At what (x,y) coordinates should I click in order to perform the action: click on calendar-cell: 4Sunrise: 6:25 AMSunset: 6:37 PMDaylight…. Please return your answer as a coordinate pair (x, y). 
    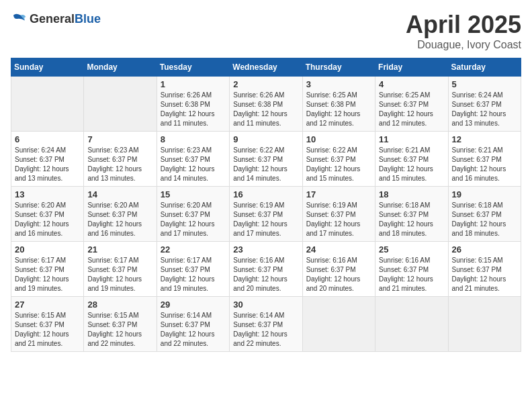
    Looking at the image, I should click on (412, 104).